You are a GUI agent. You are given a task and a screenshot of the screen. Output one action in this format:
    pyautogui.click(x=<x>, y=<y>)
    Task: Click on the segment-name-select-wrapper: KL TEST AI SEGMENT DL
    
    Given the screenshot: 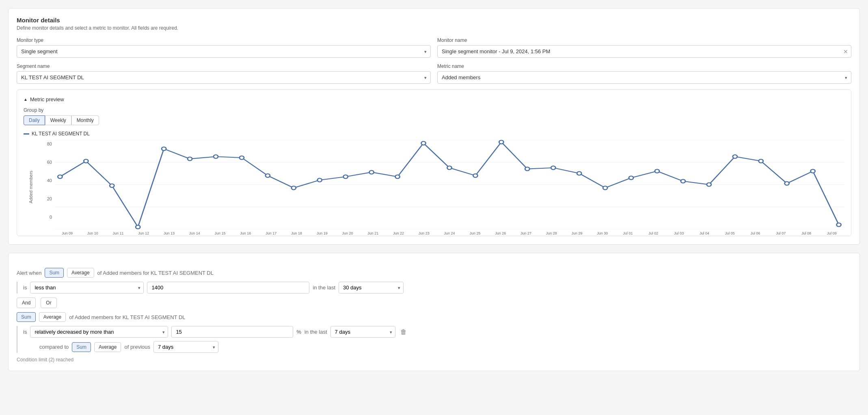 What is the action you would take?
    pyautogui.click(x=224, y=77)
    